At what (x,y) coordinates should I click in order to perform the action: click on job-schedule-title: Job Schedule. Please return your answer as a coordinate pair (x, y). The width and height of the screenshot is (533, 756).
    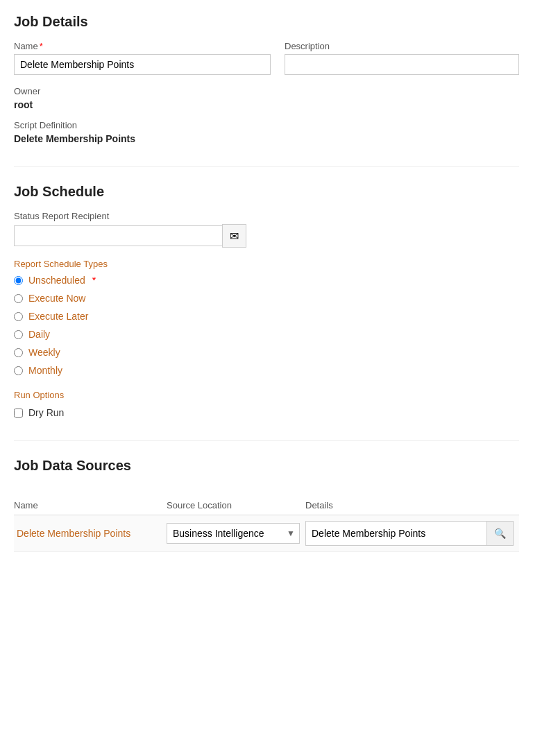
    Looking at the image, I should click on (266, 191).